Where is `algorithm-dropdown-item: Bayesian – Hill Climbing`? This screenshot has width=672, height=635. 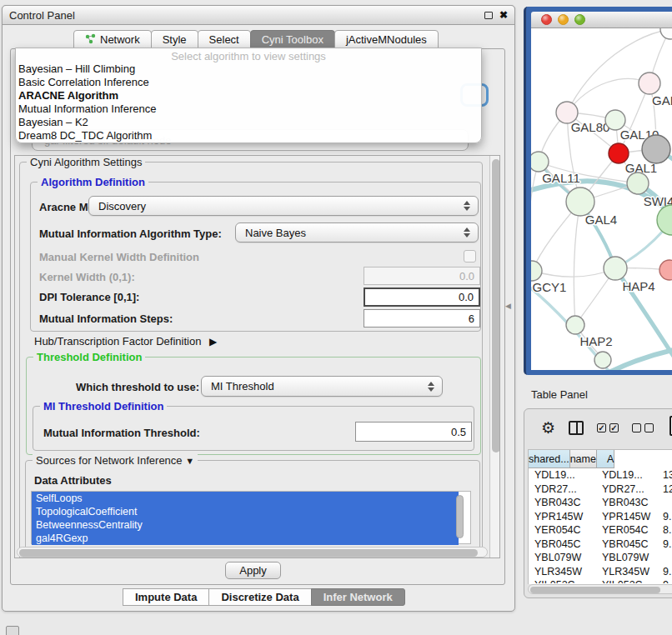 algorithm-dropdown-item: Bayesian – Hill Climbing is located at coordinates (248, 69).